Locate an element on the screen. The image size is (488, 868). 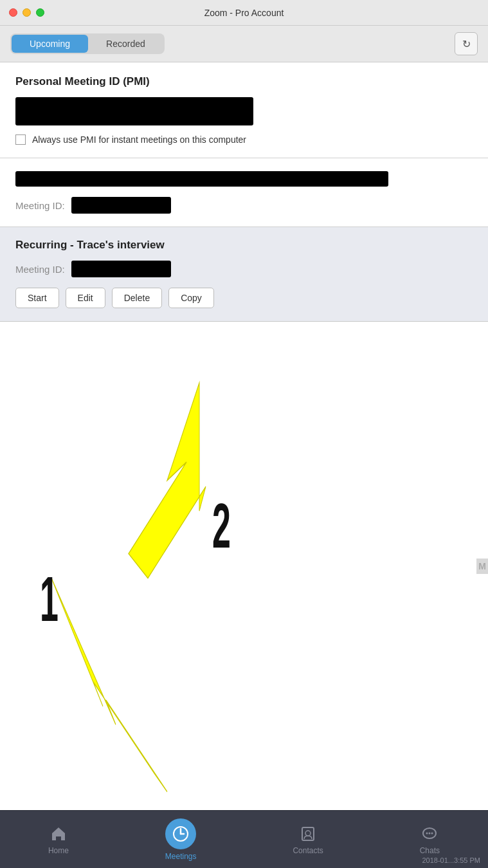
meetings-icon-circle is located at coordinates (181, 834).